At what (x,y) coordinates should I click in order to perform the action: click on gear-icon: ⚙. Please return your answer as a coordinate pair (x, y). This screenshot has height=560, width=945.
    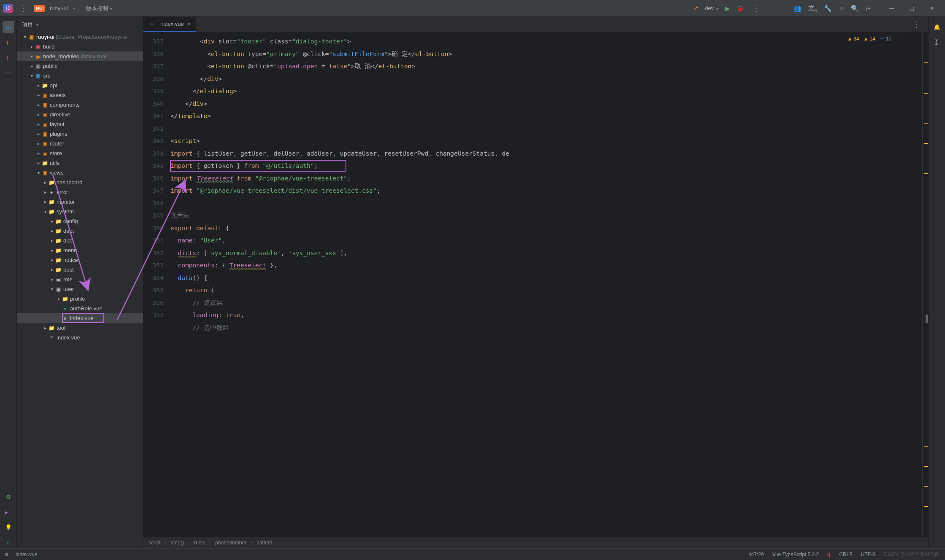
    Looking at the image, I should click on (8, 497).